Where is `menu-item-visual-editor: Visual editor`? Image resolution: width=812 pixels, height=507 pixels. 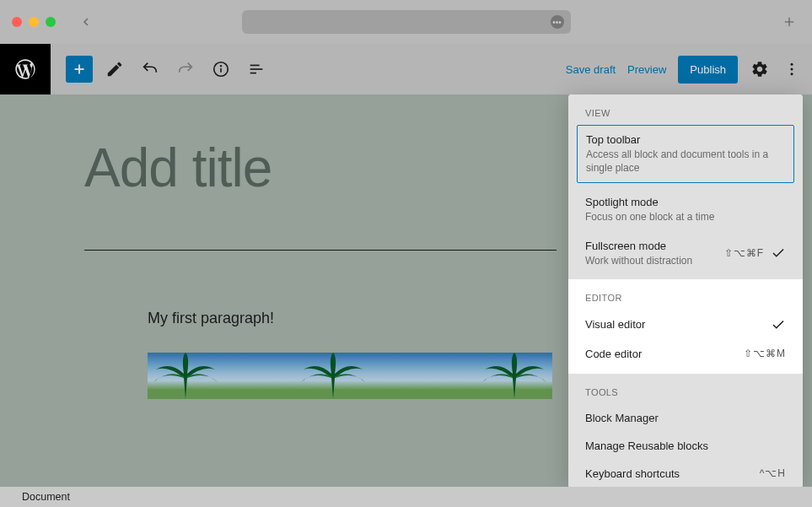 menu-item-visual-editor: Visual editor is located at coordinates (686, 325).